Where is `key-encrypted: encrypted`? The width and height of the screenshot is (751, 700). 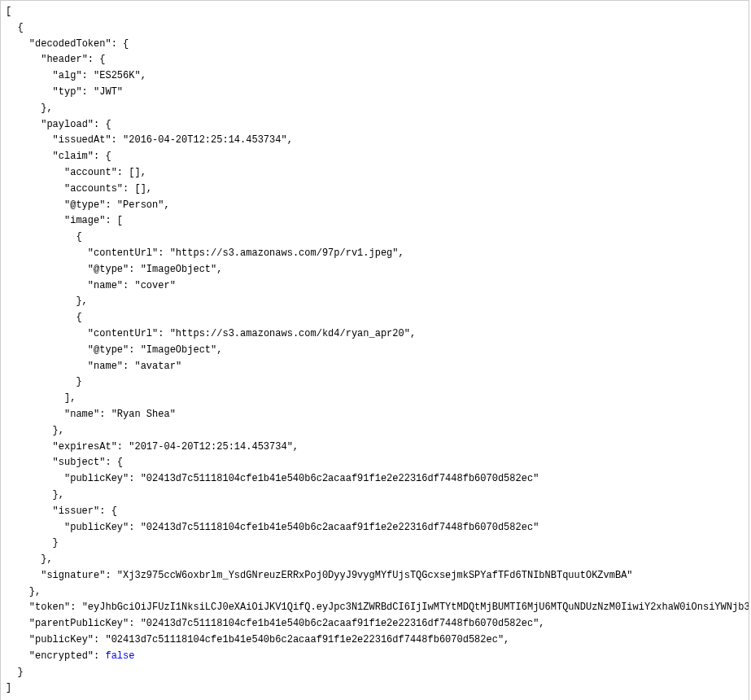 key-encrypted: encrypted is located at coordinates (62, 656).